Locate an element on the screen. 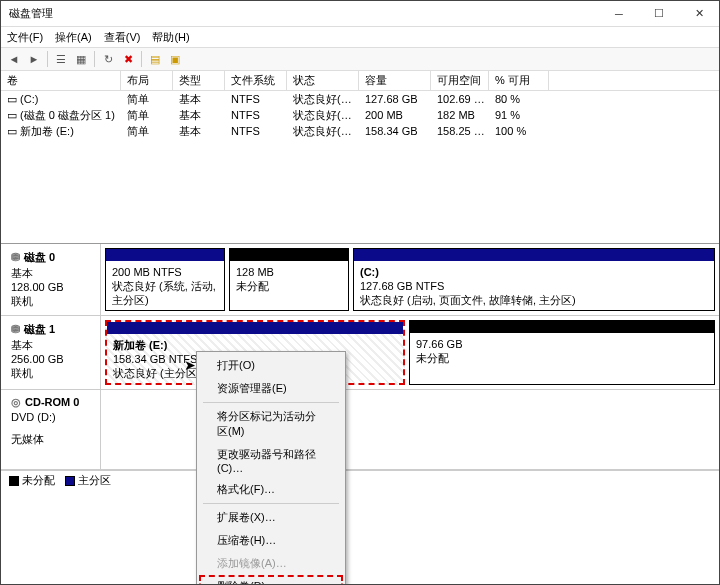 The image size is (720, 585). volume-header: 卷 布局 类型 文件系统 状态 容量 可用空间 % 可用 is located at coordinates (360, 81).